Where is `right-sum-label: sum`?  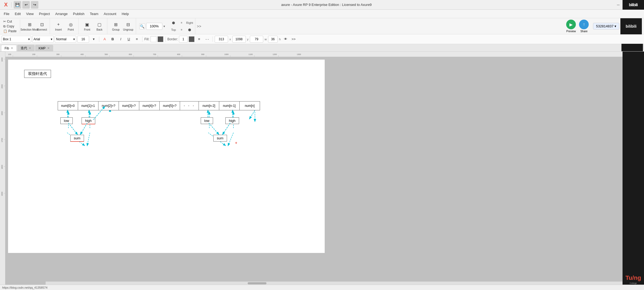 right-sum-label: sum is located at coordinates (220, 138).